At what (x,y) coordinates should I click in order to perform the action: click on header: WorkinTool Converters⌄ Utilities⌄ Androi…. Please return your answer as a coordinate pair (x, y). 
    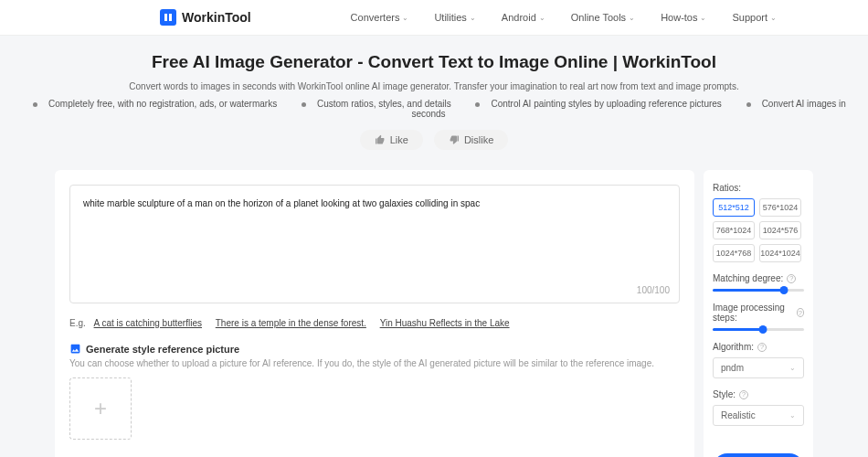
    Looking at the image, I should click on (434, 18).